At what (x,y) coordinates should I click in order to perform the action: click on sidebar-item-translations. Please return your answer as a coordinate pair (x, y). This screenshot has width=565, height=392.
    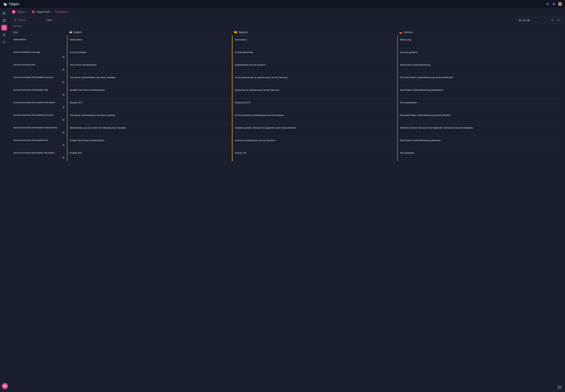
    Looking at the image, I should click on (4, 28).